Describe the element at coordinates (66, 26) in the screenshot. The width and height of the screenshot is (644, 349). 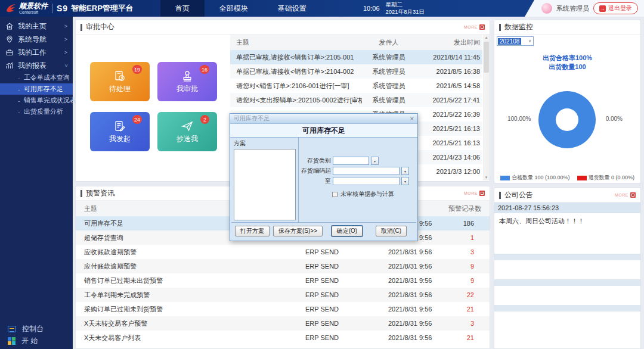
I see `chevron-right-icon` at that location.